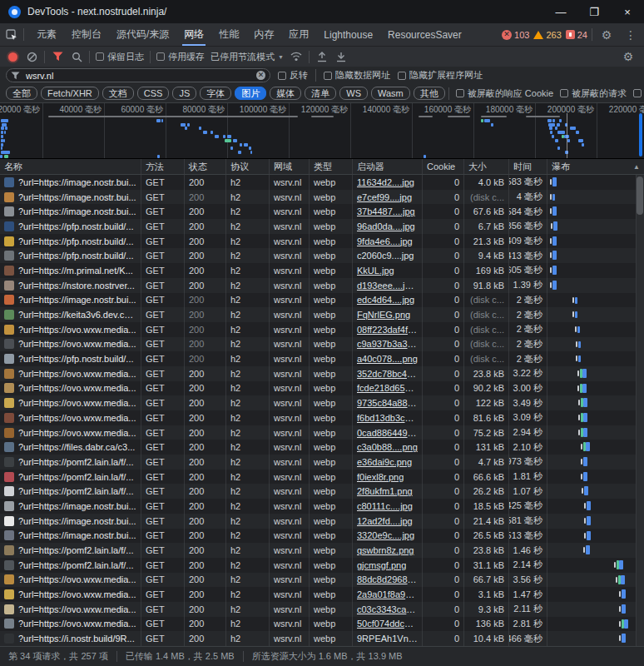 The height and width of the screenshot is (666, 644). Describe the element at coordinates (596, 166) in the screenshot. I see `column-header-瀑布: 瀑布▲` at that location.